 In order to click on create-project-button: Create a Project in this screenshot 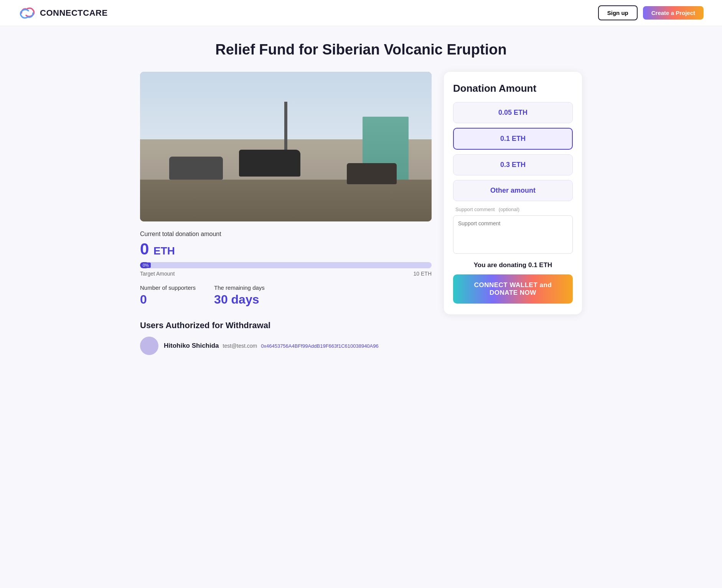, I will do `click(673, 13)`.